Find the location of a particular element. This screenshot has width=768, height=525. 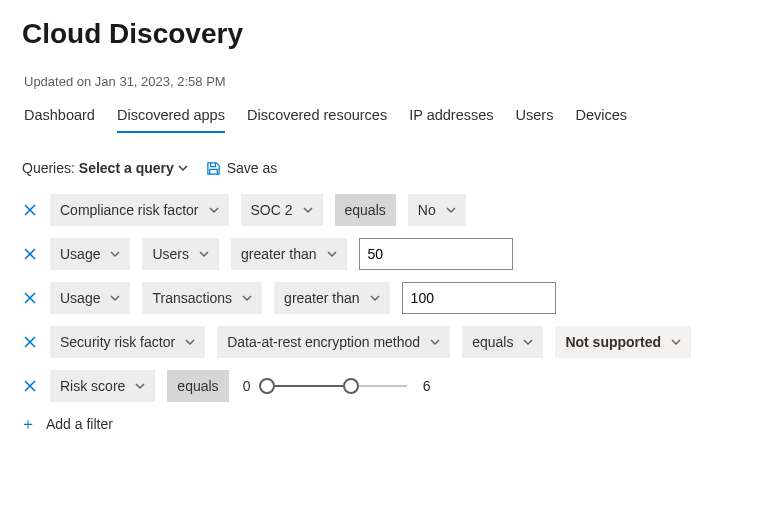

tab-devices: Devices is located at coordinates (601, 118).